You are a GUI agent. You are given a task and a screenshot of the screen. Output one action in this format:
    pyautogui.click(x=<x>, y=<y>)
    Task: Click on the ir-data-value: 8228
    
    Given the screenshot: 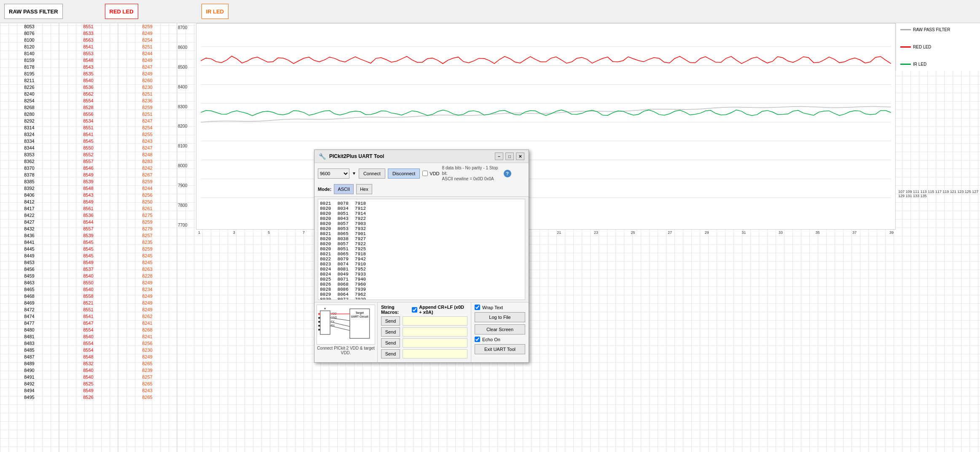 What is the action you would take?
    pyautogui.click(x=148, y=276)
    